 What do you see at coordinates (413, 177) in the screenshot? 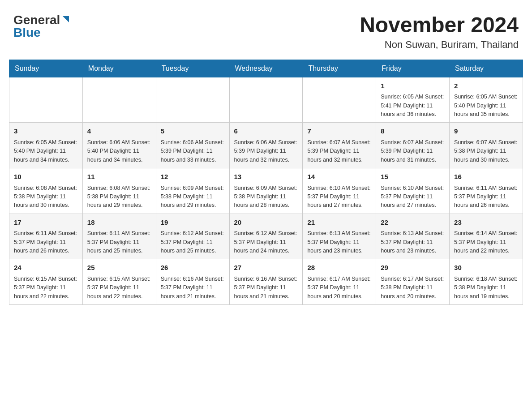
I see `day-number: 15` at bounding box center [413, 177].